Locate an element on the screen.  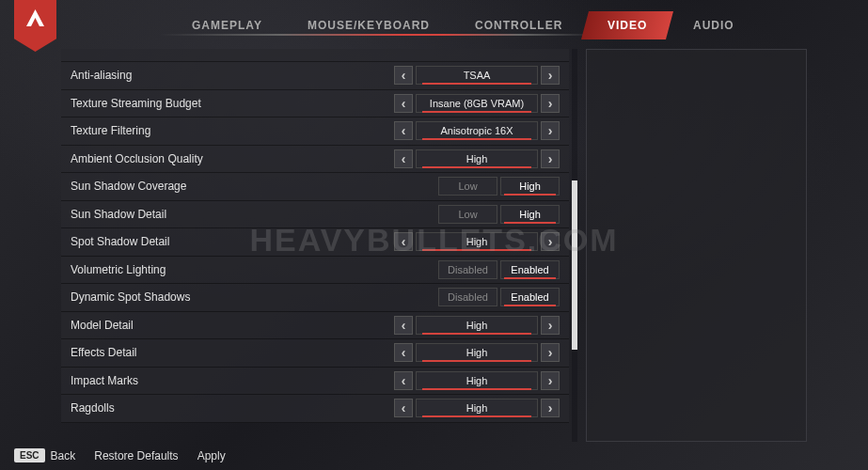
setting-label: Texture Filtering is located at coordinates (232, 131).